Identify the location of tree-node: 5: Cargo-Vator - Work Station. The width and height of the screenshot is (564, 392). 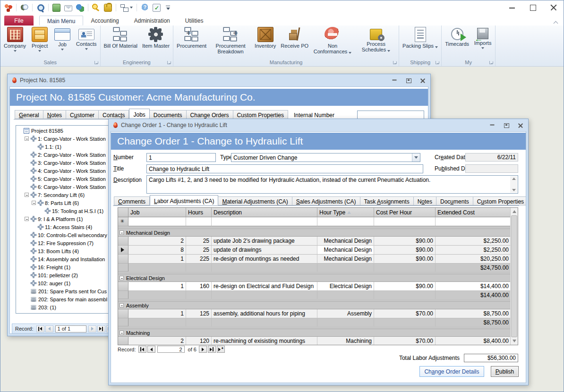
(64, 179).